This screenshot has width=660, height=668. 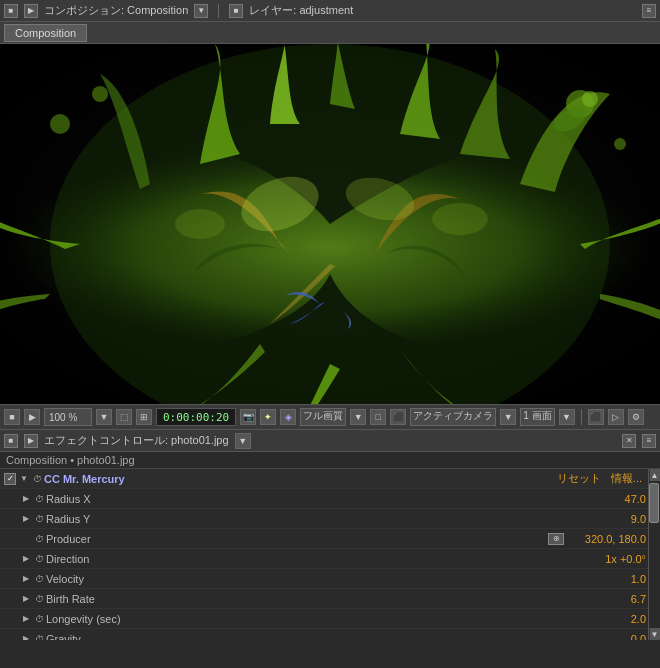 What do you see at coordinates (655, 634) in the screenshot?
I see `scroll-down-btn: ▼` at bounding box center [655, 634].